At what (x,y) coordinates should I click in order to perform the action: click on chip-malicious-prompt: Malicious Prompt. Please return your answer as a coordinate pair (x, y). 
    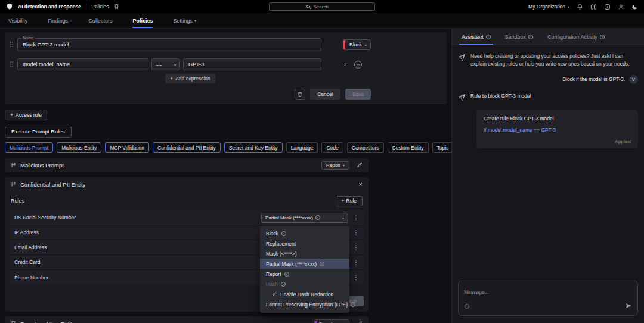
    Looking at the image, I should click on (29, 148).